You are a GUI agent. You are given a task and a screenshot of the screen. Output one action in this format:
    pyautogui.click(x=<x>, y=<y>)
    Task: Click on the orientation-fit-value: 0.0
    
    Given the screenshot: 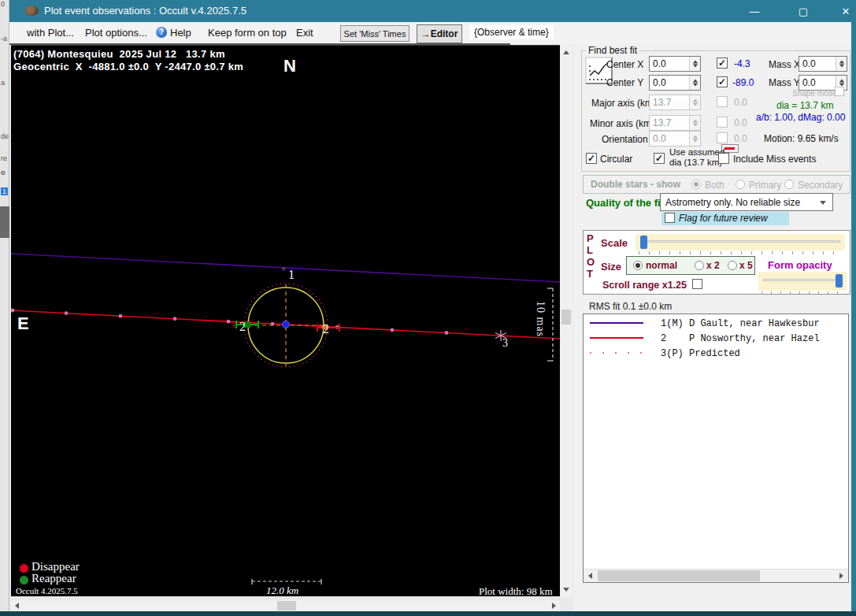 What is the action you would take?
    pyautogui.click(x=740, y=139)
    